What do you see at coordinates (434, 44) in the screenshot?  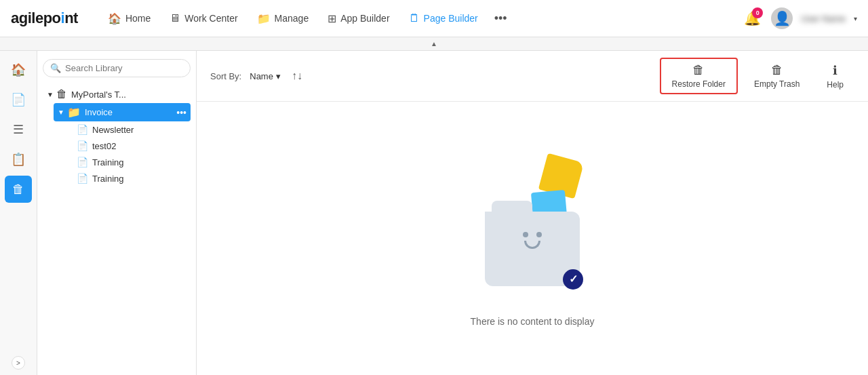 I see `collapse-bar: ▲` at bounding box center [434, 44].